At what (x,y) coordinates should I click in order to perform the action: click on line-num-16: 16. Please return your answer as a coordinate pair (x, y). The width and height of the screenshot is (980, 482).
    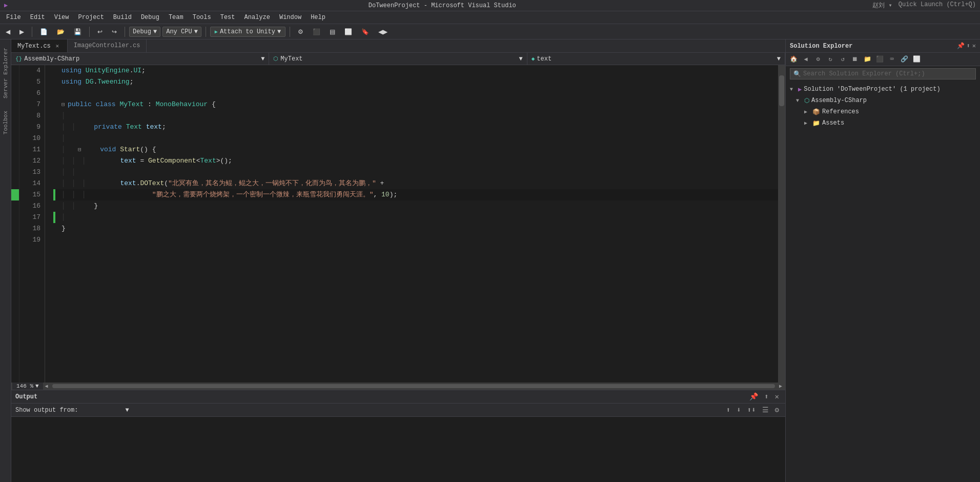
    Looking at the image, I should click on (30, 206).